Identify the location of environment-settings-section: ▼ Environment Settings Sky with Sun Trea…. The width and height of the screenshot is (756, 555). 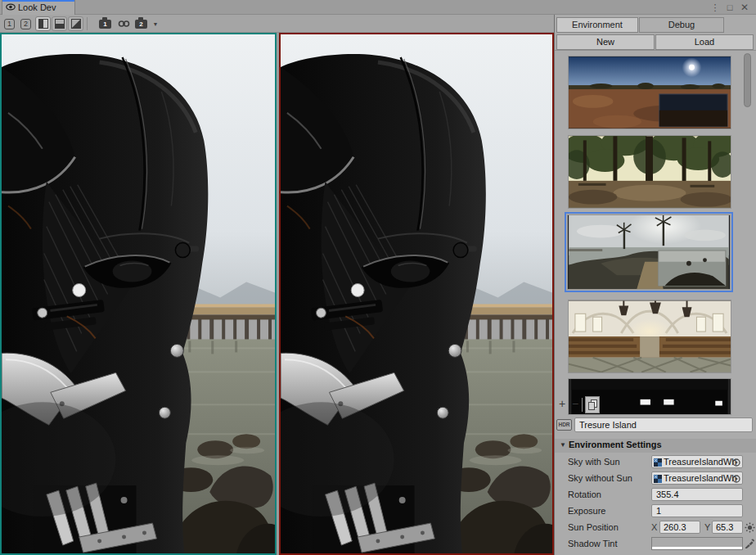
(655, 497).